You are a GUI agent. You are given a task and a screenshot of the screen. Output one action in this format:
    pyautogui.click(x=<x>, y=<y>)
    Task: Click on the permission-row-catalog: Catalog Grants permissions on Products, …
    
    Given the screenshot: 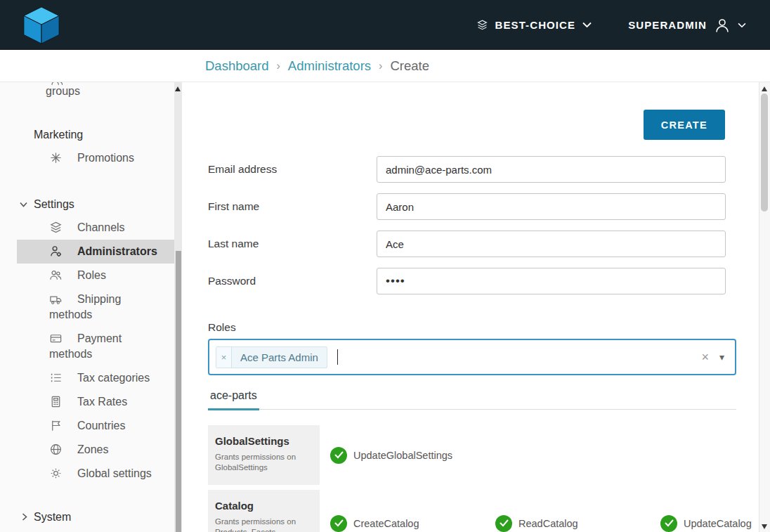 What is the action you would take?
    pyautogui.click(x=472, y=511)
    